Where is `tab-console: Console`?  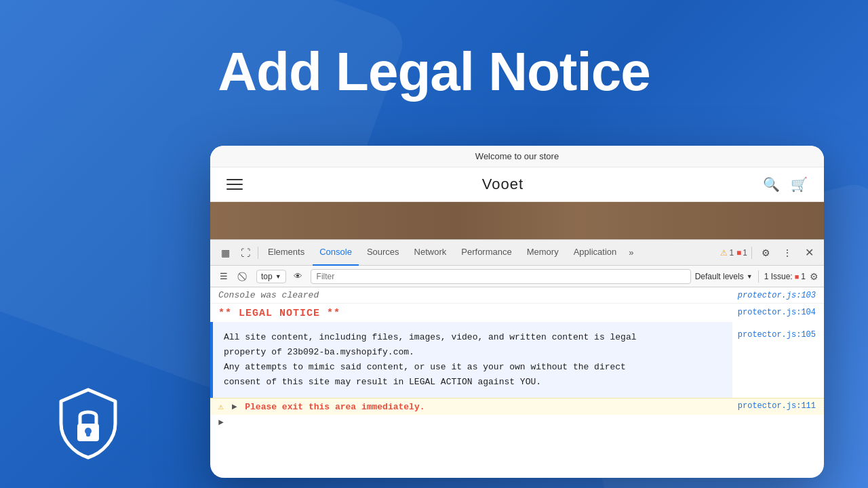
tab-console: Console is located at coordinates (336, 253).